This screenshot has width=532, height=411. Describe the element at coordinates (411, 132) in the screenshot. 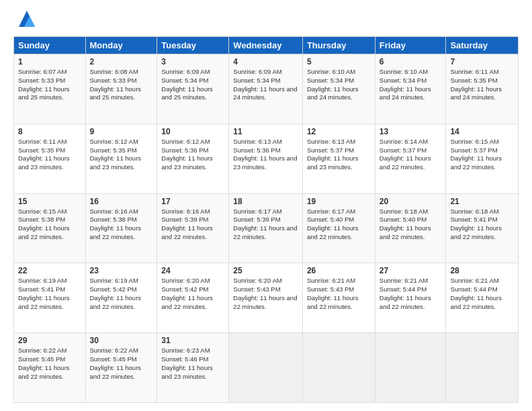

I see `day-number: 13` at that location.